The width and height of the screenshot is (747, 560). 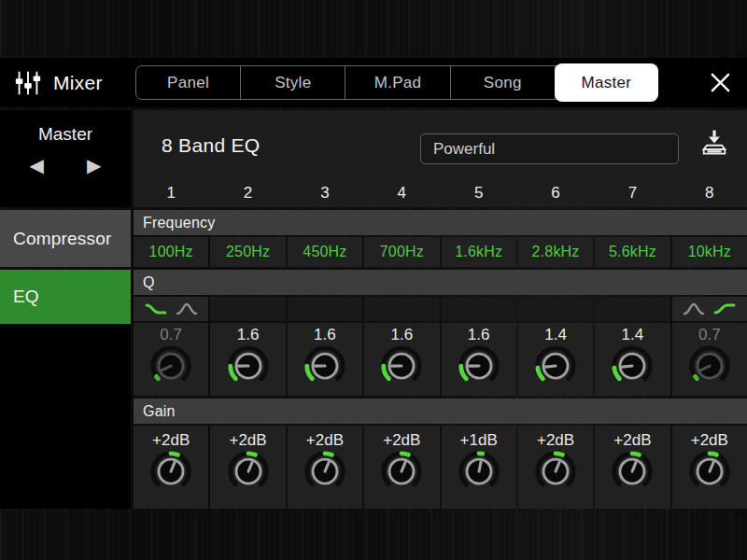 What do you see at coordinates (402, 193) in the screenshot?
I see `band-number: 4` at bounding box center [402, 193].